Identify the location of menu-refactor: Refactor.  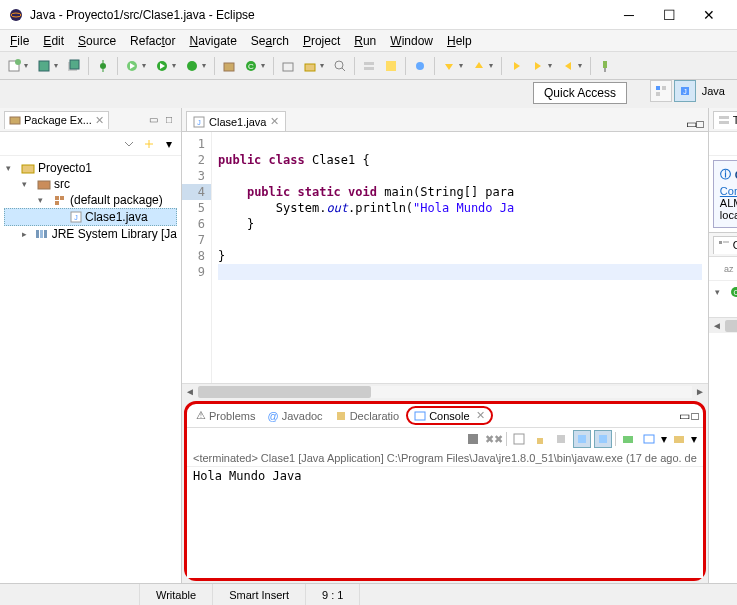
(152, 41).